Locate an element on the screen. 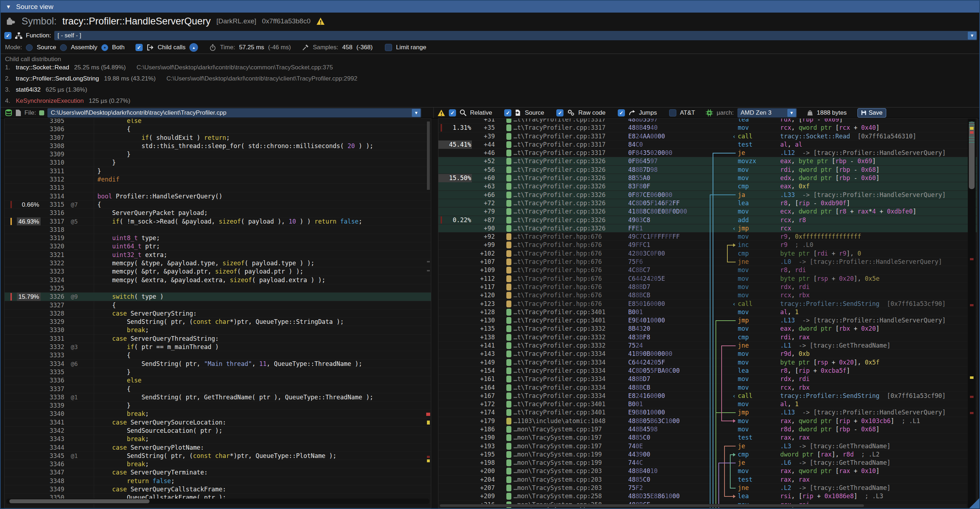 The width and height of the screenshot is (980, 509). child-call-item: 3.stat64i32625 µs (1.36%) is located at coordinates (492, 92).